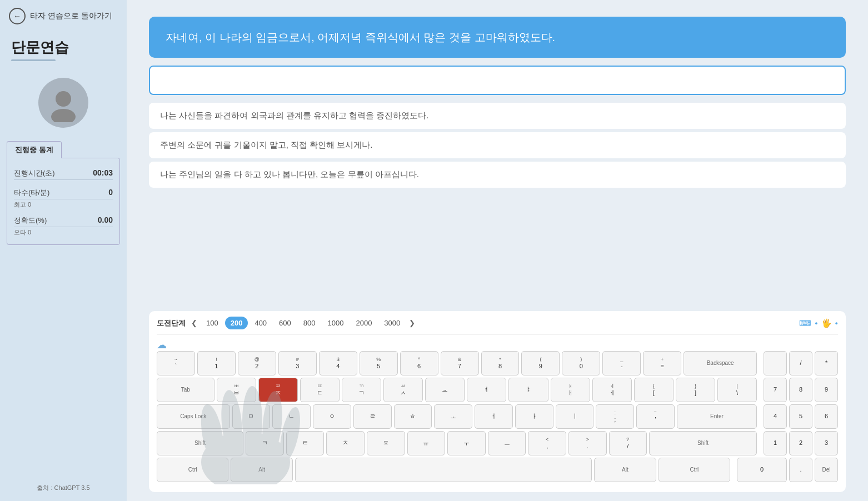 Image resolution: width=868 pixels, height=501 pixels. I want to click on key-4: $4, so click(338, 363).